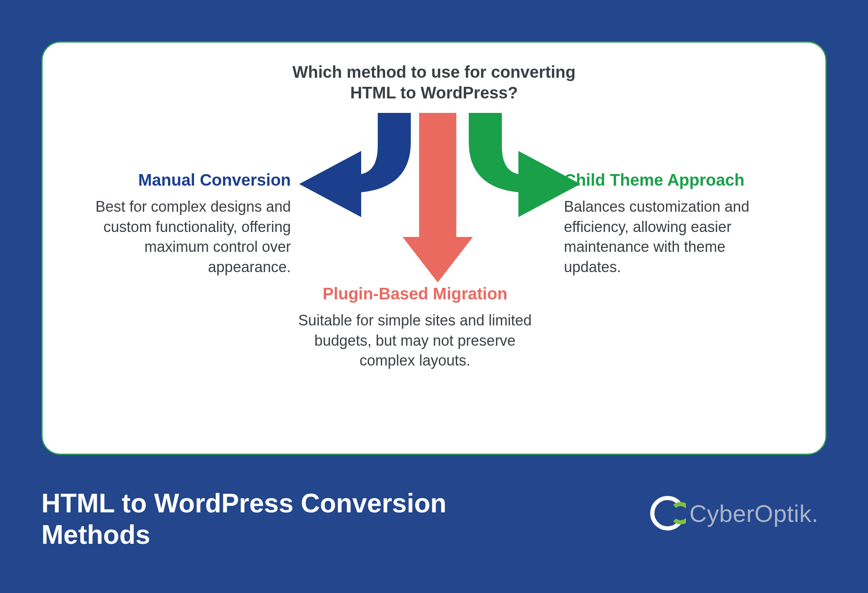 The width and height of the screenshot is (868, 593). I want to click on branch-left: Manual Conversion Best for complex desig…, so click(187, 224).